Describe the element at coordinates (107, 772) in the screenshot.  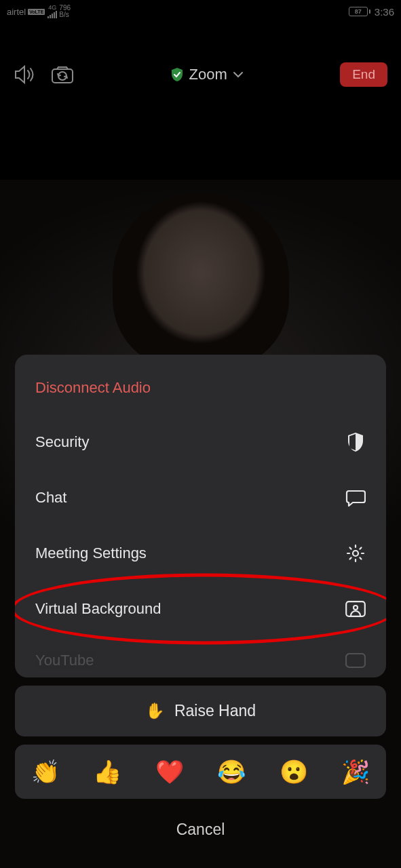
I see `reaction-thumbs-up: 👍` at that location.